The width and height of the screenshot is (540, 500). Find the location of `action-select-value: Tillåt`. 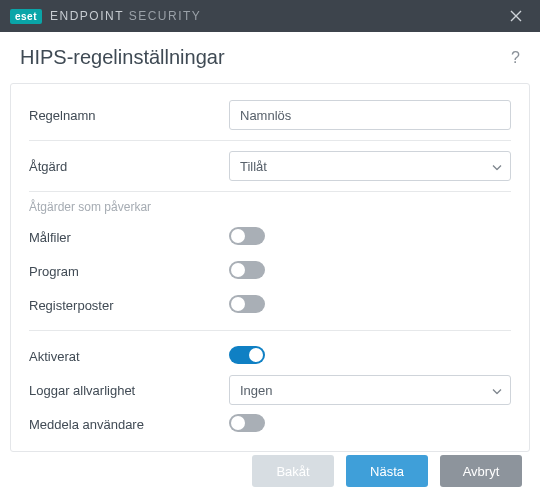

action-select-value: Tillåt is located at coordinates (254, 166).